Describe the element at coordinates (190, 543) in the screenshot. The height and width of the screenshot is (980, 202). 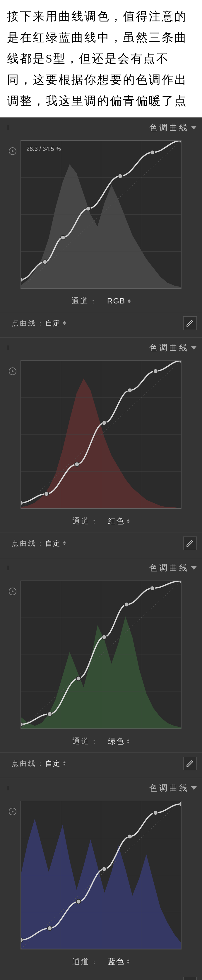
I see `pencil-icon` at that location.